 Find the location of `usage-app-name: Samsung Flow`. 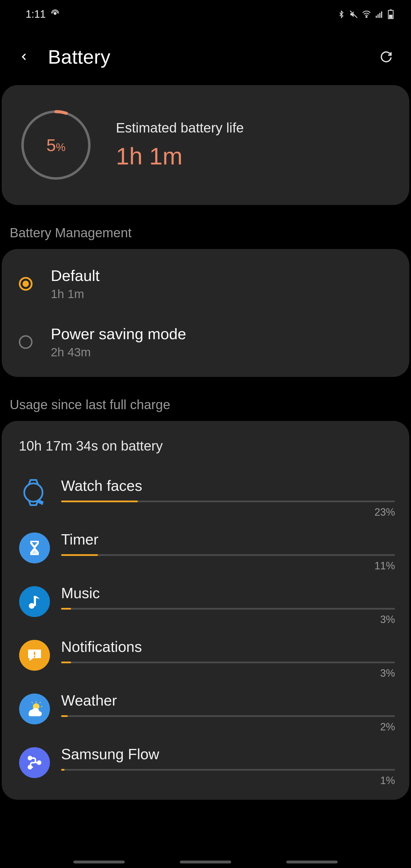

usage-app-name: Samsung Flow is located at coordinates (228, 754).